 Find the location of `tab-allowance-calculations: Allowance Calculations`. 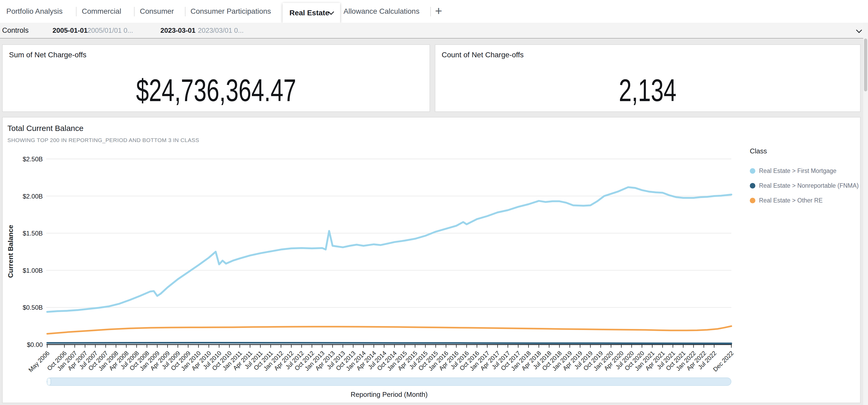

tab-allowance-calculations: Allowance Calculations is located at coordinates (381, 11).